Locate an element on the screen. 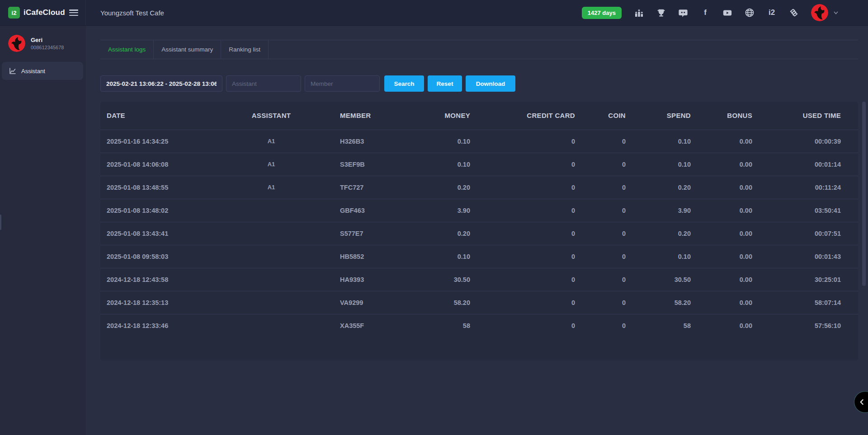 The width and height of the screenshot is (868, 435). cell-date: 2025-01-16 14:34:25 is located at coordinates (170, 141).